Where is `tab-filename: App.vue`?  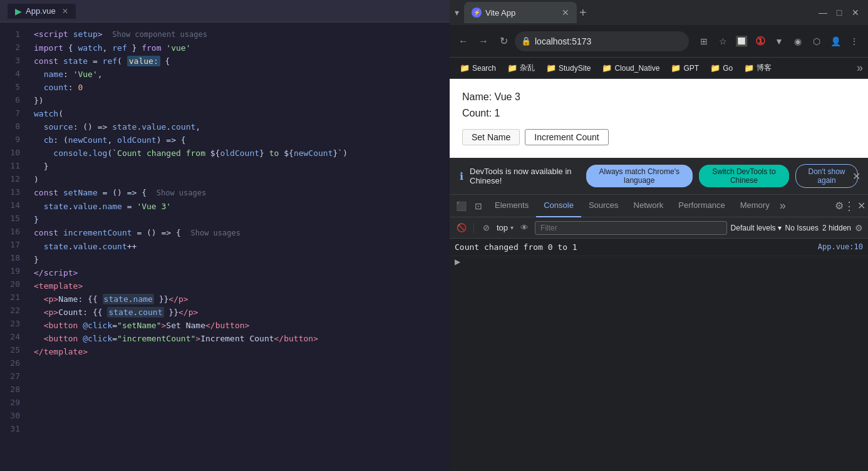 tab-filename: App.vue is located at coordinates (41, 11).